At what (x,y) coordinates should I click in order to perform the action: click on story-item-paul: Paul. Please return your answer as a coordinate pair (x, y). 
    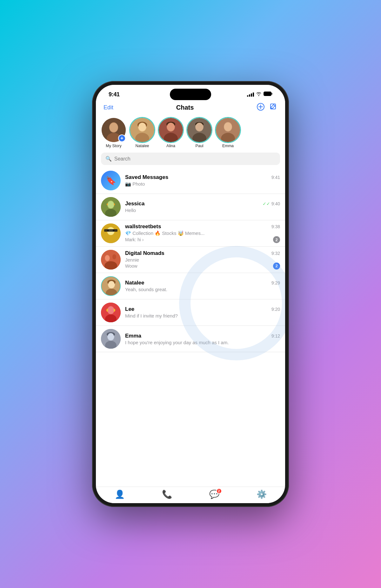
    Looking at the image, I should click on (199, 133).